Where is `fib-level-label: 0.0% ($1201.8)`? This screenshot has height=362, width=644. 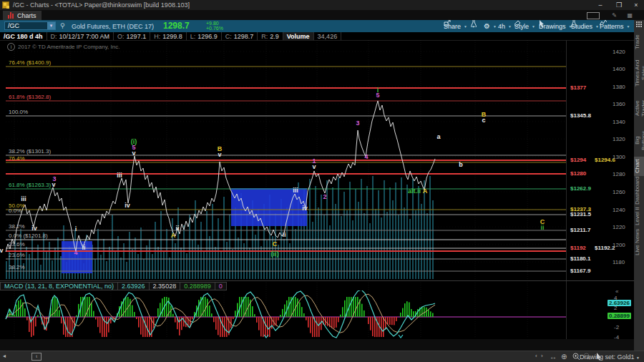
fib-level-label: 0.0% ($1201.8) is located at coordinates (29, 236).